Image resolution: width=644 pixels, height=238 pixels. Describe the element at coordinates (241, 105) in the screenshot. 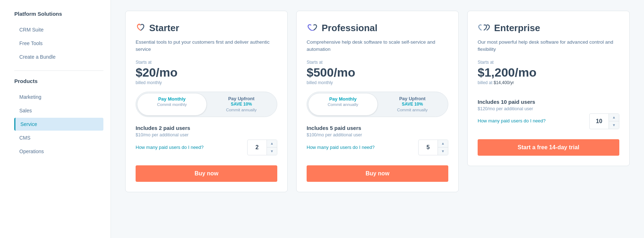

I see `toggle-upfront-starter: Pay UpfrontSAVE 10%Commit annually` at that location.